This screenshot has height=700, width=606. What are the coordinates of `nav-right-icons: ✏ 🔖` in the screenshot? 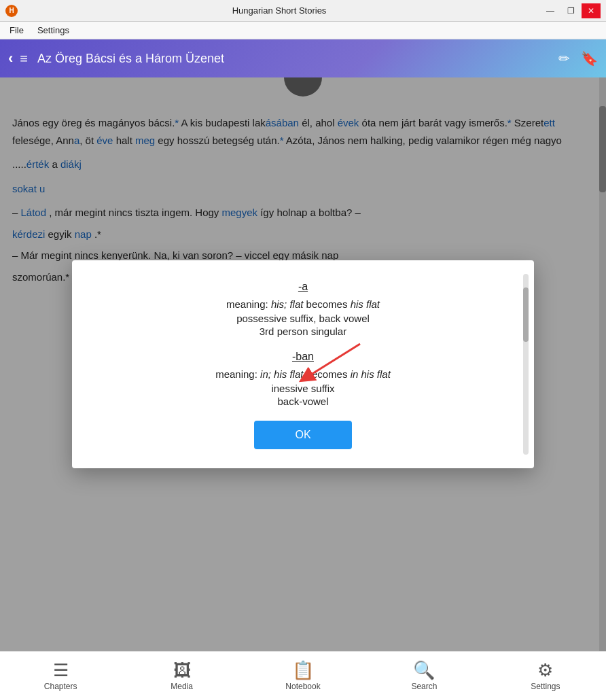 It's located at (578, 58).